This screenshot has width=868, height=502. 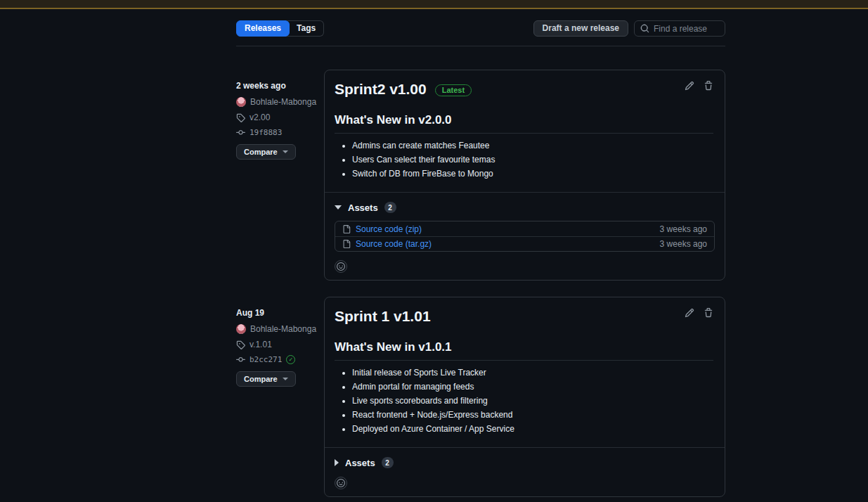 I want to click on release-notes: What's New in v2.0.0 Admins can create m…, so click(x=524, y=146).